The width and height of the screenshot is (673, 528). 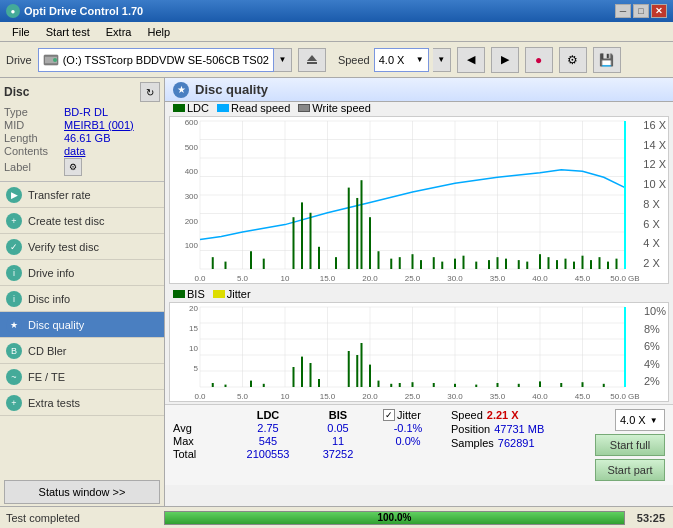 I want to click on fe-te-icon: ~, so click(x=14, y=377).